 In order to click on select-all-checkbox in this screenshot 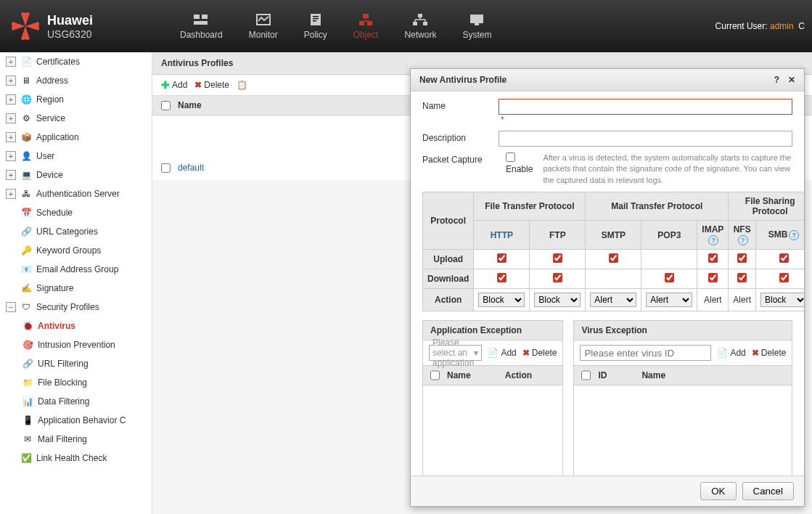, I will do `click(165, 106)`.